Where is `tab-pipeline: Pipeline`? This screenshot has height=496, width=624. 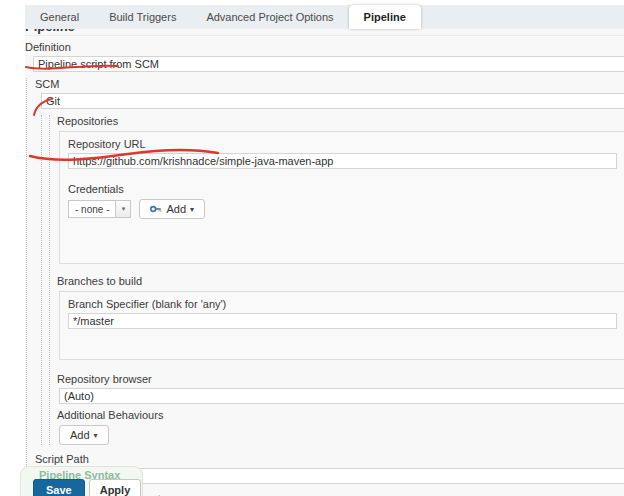 tab-pipeline: Pipeline is located at coordinates (385, 17).